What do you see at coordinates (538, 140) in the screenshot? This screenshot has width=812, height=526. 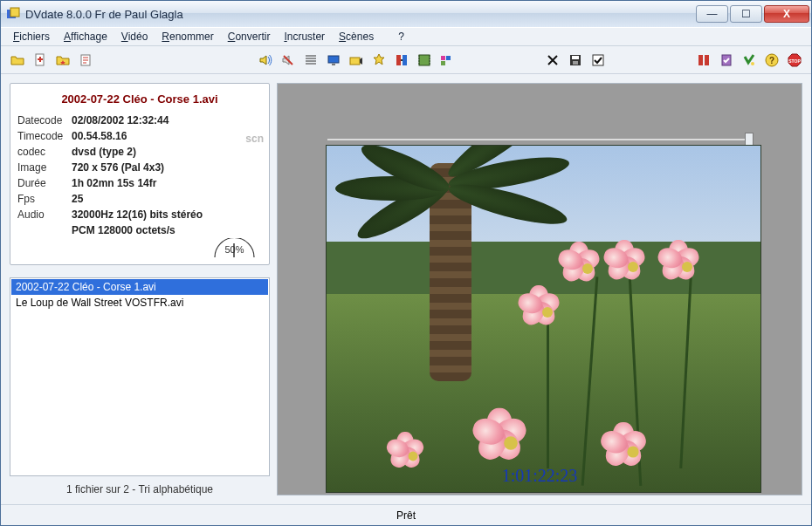 I see `timeline-slider` at bounding box center [538, 140].